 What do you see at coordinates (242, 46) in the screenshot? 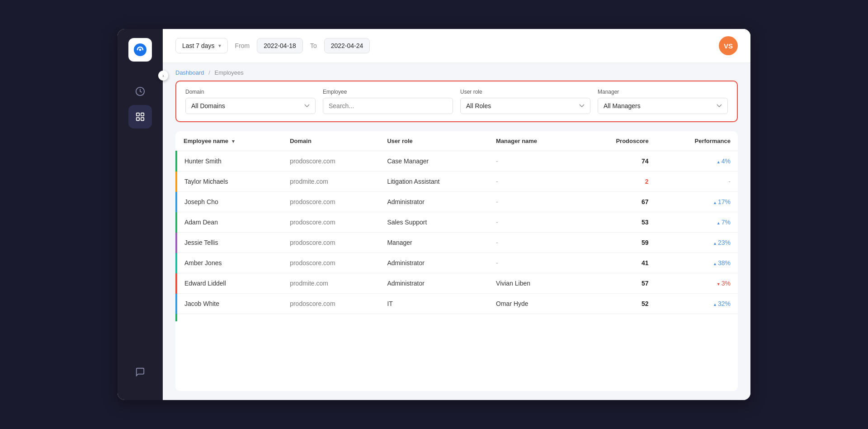
I see `from-label: From` at bounding box center [242, 46].